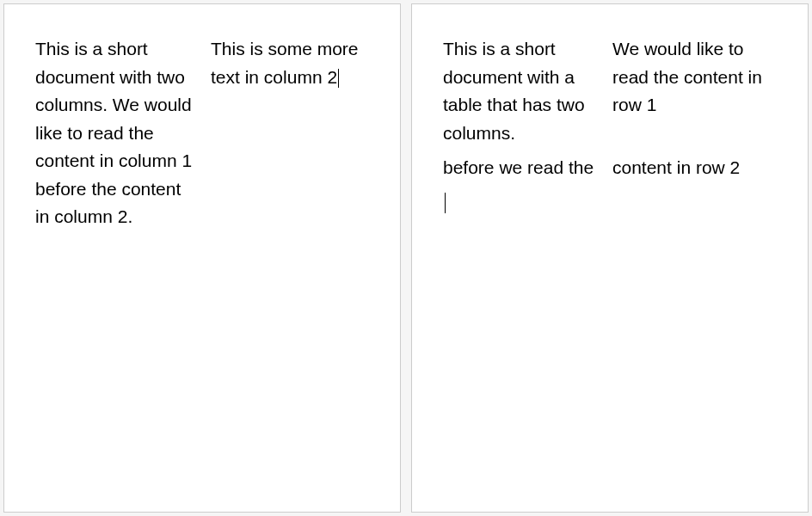 The image size is (812, 516). Describe the element at coordinates (291, 133) in the screenshot. I see `column-2: This is some more text in column 2` at that location.